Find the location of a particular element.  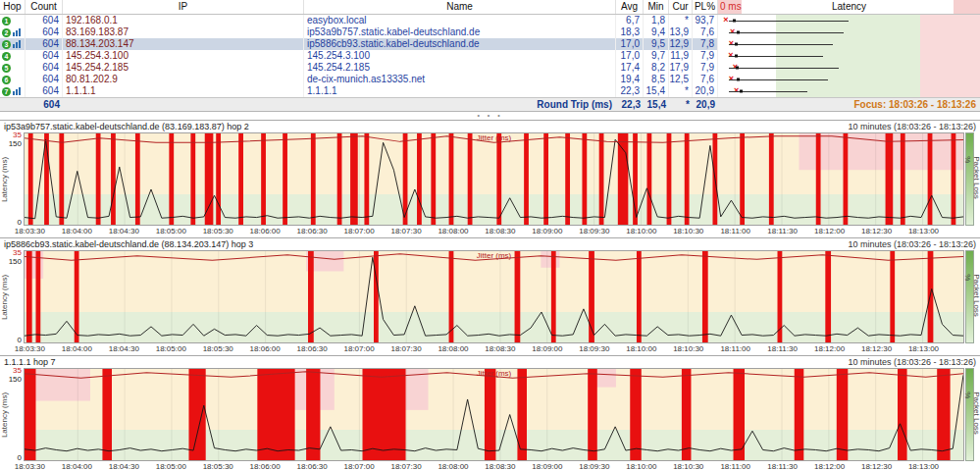

hop-status-icon: 3 is located at coordinates (6, 45).